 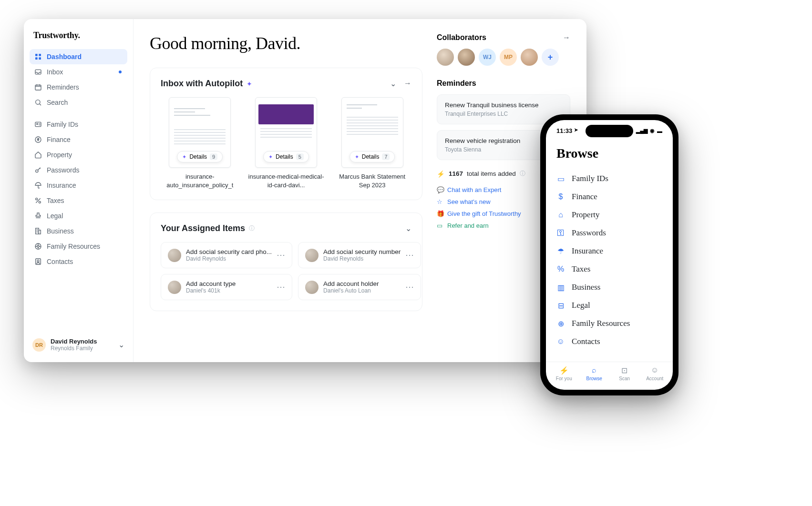 I want to click on browse-item-taxes: %Taxes, so click(x=609, y=269).